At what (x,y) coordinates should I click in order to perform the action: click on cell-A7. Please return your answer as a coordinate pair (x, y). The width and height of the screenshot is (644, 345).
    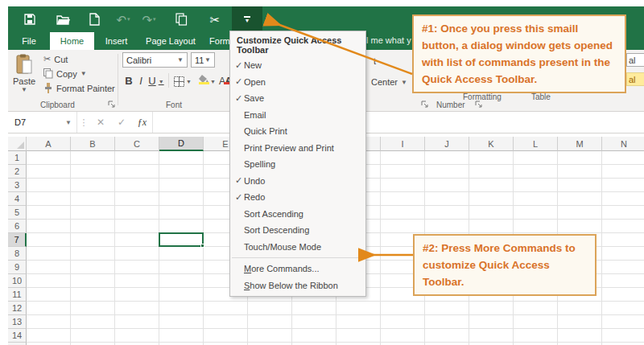
    Looking at the image, I should click on (48, 240).